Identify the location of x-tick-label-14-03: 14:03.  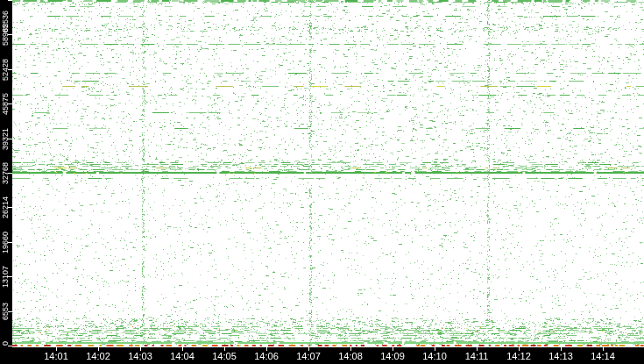
(140, 356).